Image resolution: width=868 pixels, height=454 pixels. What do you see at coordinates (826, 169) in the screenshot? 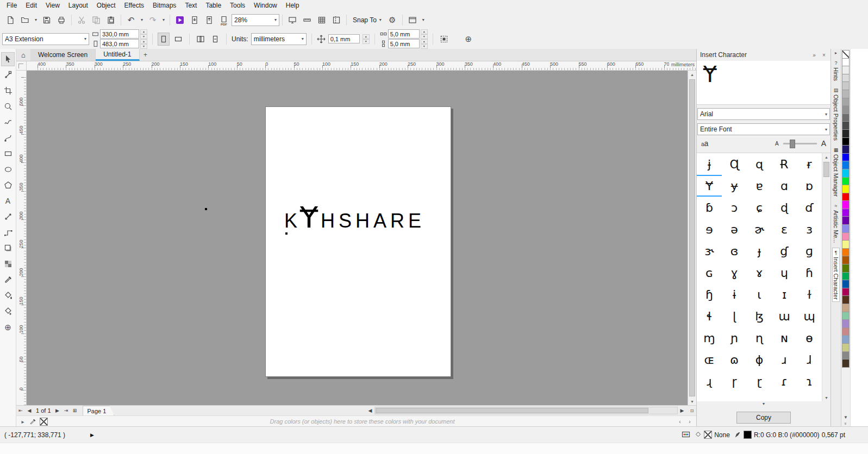
I see `grid-scroll-thumb` at bounding box center [826, 169].